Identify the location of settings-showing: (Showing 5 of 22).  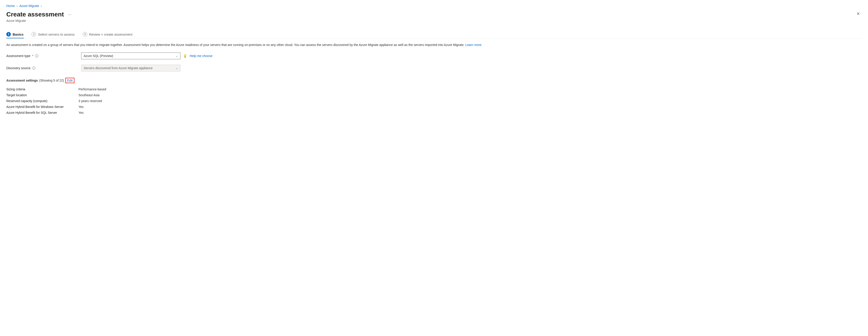
(52, 80).